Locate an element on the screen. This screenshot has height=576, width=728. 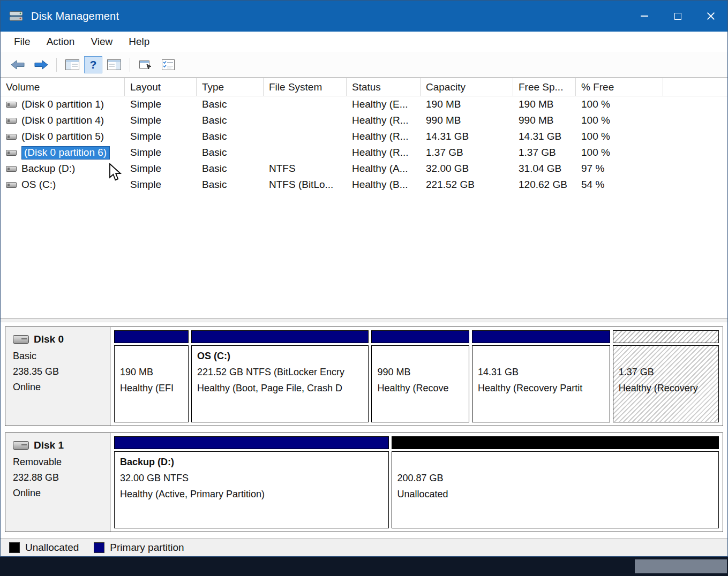
column-header-layout: Layout is located at coordinates (161, 87).